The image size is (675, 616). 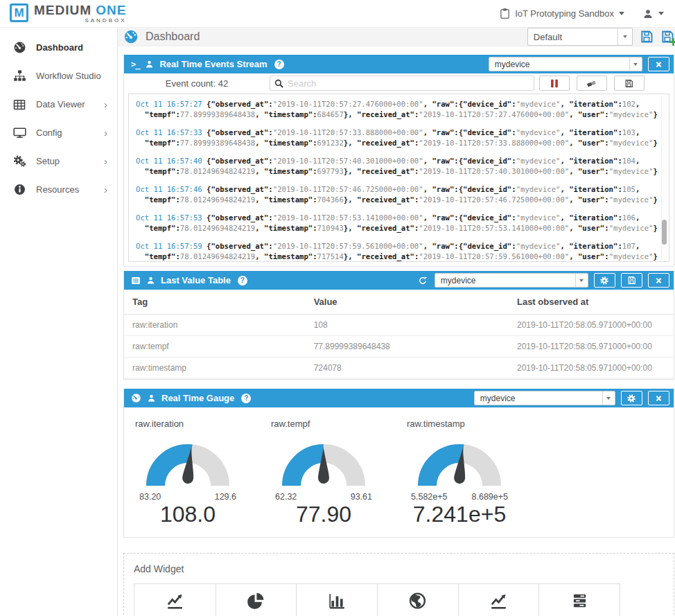 What do you see at coordinates (399, 346) in the screenshot?
I see `table-row: raw:tempf 77.89999389648438 2019-10-11T2…` at bounding box center [399, 346].